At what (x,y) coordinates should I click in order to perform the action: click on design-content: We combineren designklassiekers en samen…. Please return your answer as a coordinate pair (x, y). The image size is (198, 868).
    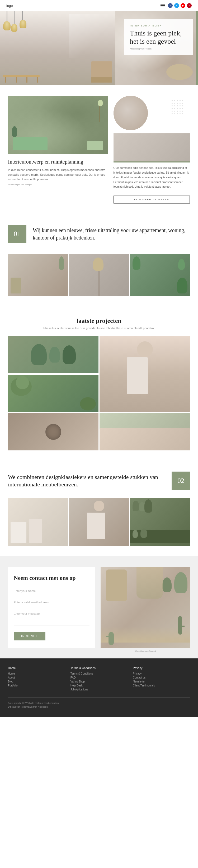
    Looking at the image, I should click on (99, 481).